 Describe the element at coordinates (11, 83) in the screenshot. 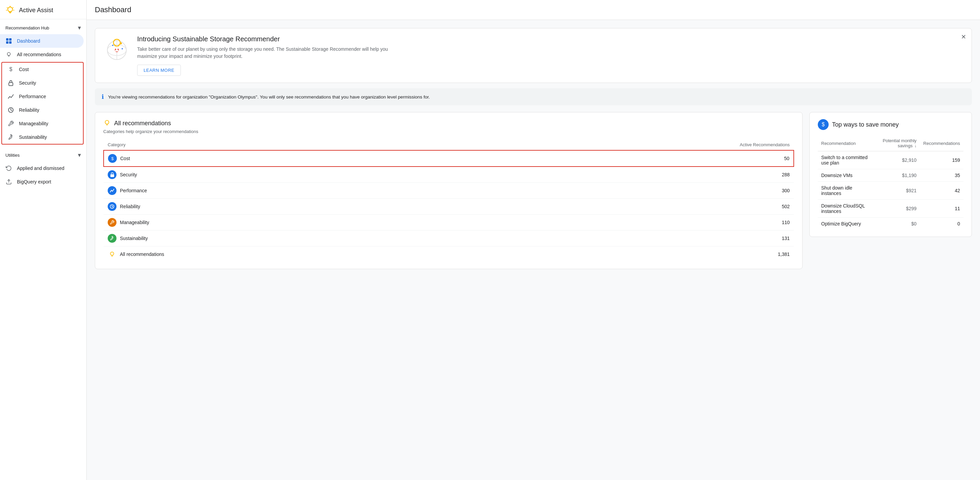

I see `lock-icon` at that location.